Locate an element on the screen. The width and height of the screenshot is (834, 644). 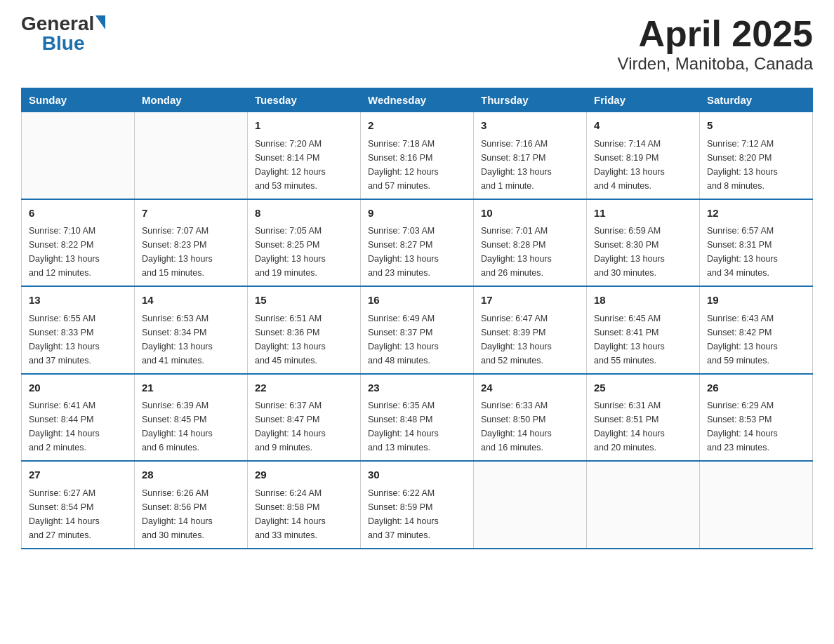
calendar-day-cell: 21Sunrise: 6:39 AM Sunset: 8:45 PM Dayli… is located at coordinates (191, 418).